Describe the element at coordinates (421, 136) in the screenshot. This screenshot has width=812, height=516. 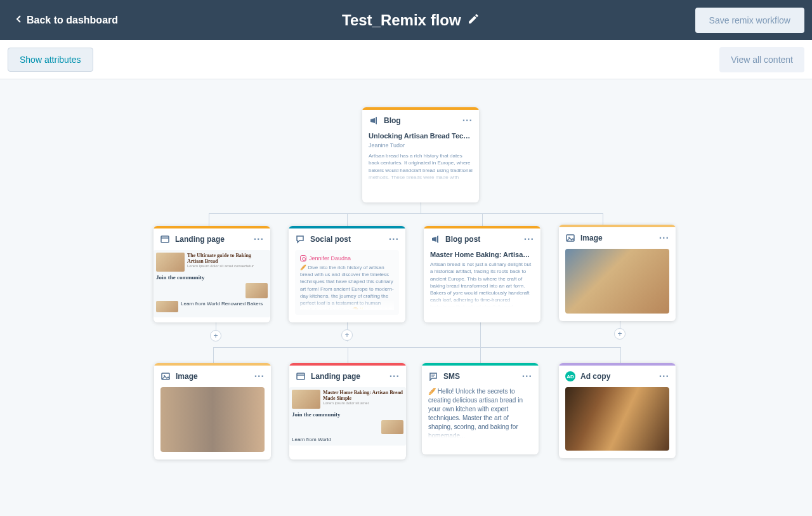
I see `card-title: Unlocking Artisan Bread Technique...` at that location.